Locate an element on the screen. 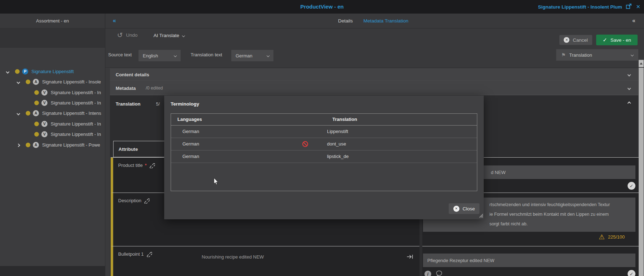 The width and height of the screenshot is (644, 276). toolbar: ↺ Undo AI Translate ✕ Cancel ✓ Save - en… is located at coordinates (375, 48).